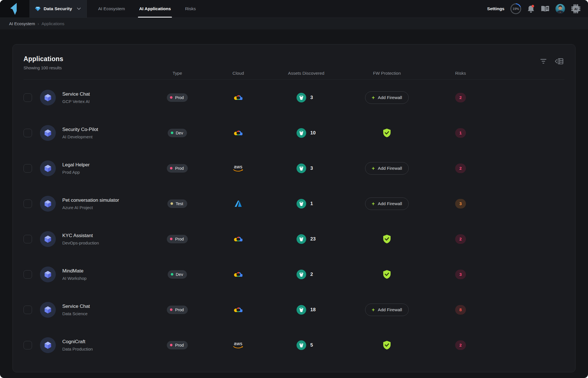  What do you see at coordinates (545, 9) in the screenshot?
I see `docs-book-icon` at bounding box center [545, 9].